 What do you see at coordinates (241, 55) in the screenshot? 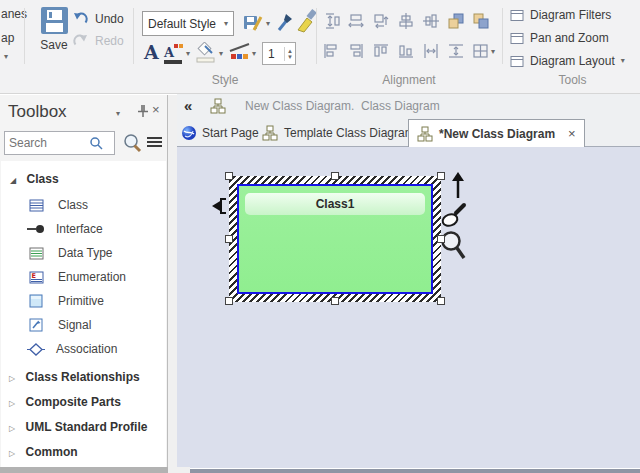
I see `line-color-button` at bounding box center [241, 55].